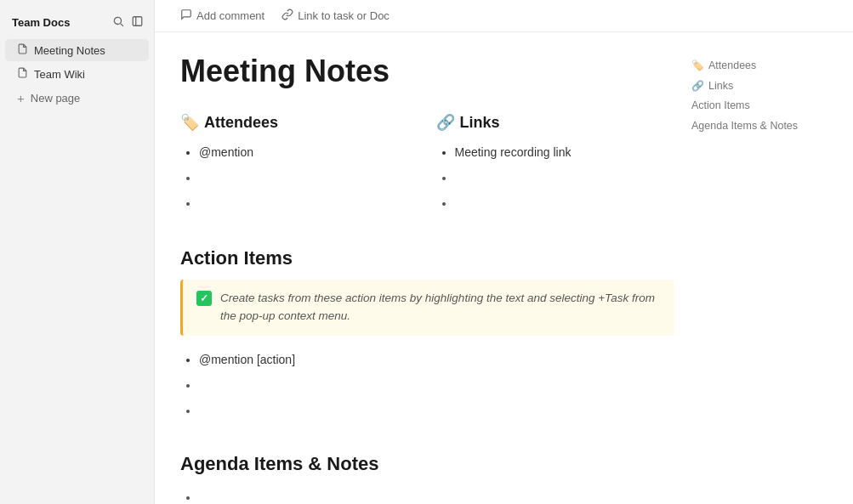 Image resolution: width=853 pixels, height=504 pixels. What do you see at coordinates (56, 99) in the screenshot?
I see `new-page-label: New page` at bounding box center [56, 99].